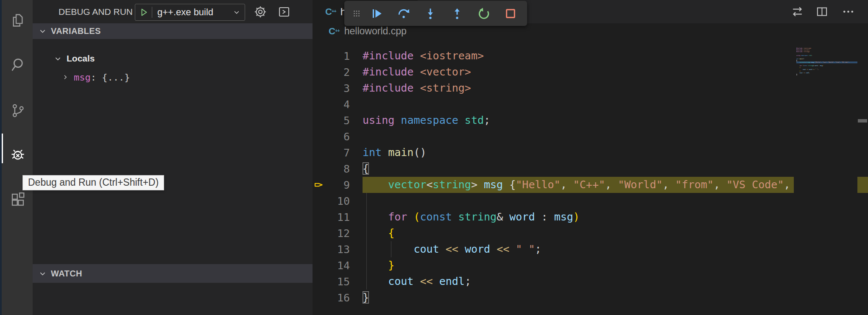 This screenshot has height=315, width=868. Describe the element at coordinates (81, 59) in the screenshot. I see `locals-label: Locals` at that location.